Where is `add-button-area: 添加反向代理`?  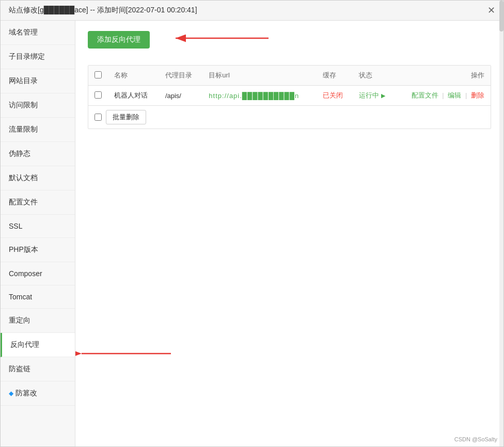 add-button-area: 添加反向代理 is located at coordinates (119, 44).